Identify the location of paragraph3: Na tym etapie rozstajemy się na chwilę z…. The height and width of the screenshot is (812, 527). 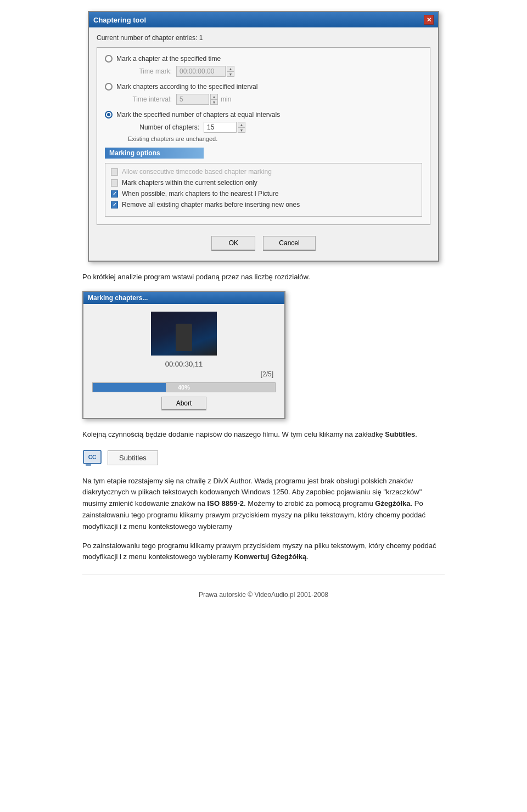
(264, 504).